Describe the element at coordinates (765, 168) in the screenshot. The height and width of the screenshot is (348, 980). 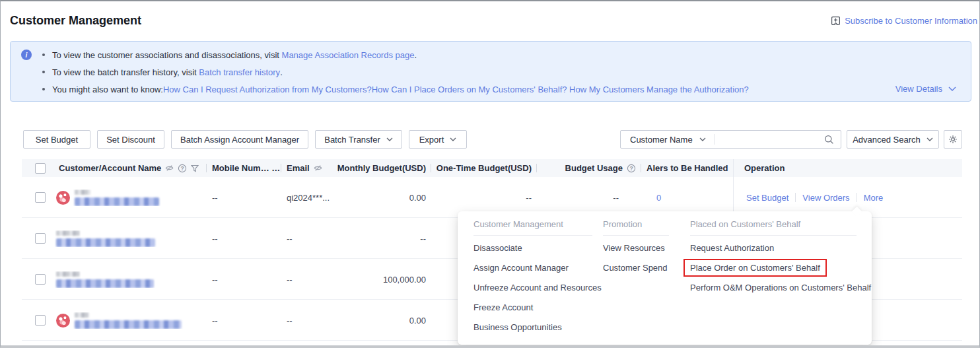
I see `column-label: Operation` at that location.